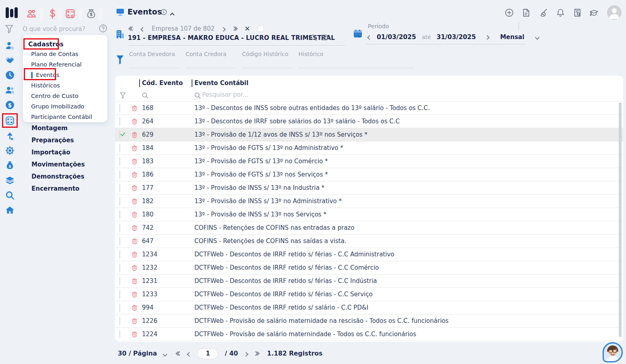 This screenshot has height=364, width=626. I want to click on last-page-button, so click(257, 354).